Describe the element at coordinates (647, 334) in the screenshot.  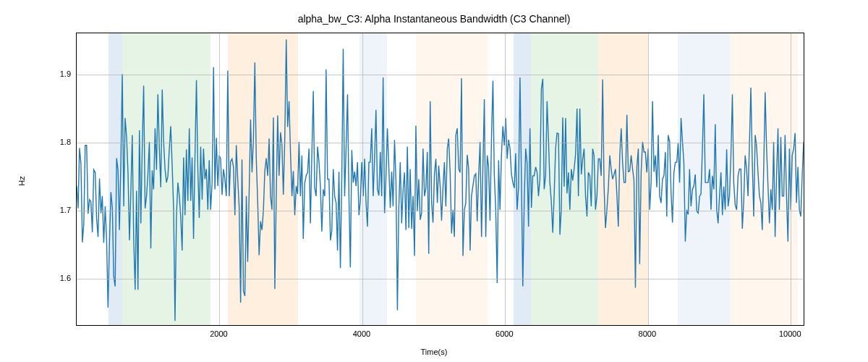
I see `x-tick-label: 8000` at that location.